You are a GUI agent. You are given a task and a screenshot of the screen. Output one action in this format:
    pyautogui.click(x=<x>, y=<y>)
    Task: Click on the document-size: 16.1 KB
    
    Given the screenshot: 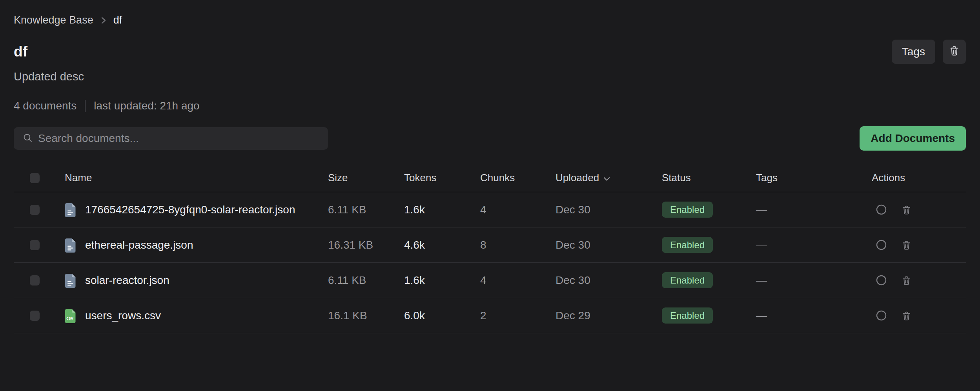 What is the action you would take?
    pyautogui.click(x=366, y=316)
    